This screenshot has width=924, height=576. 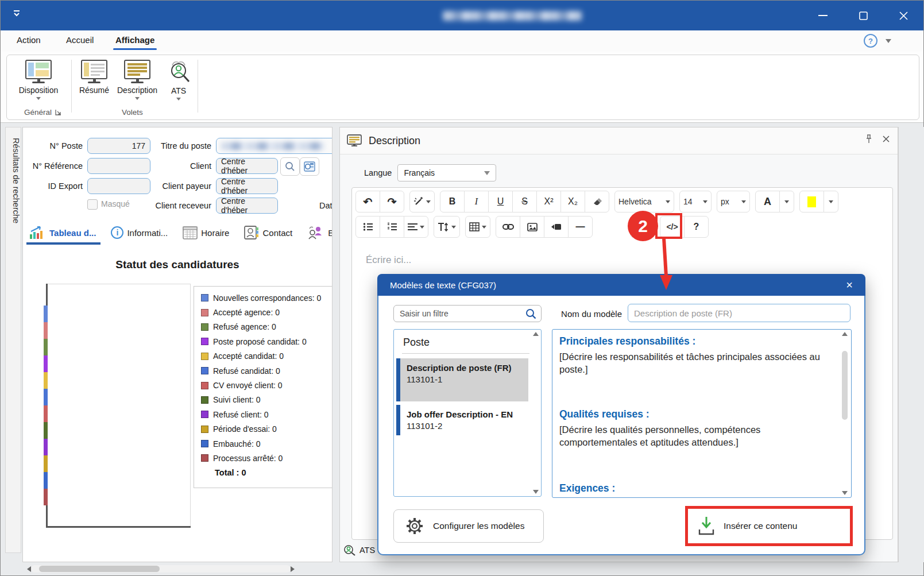 I want to click on link-icon, so click(x=508, y=227).